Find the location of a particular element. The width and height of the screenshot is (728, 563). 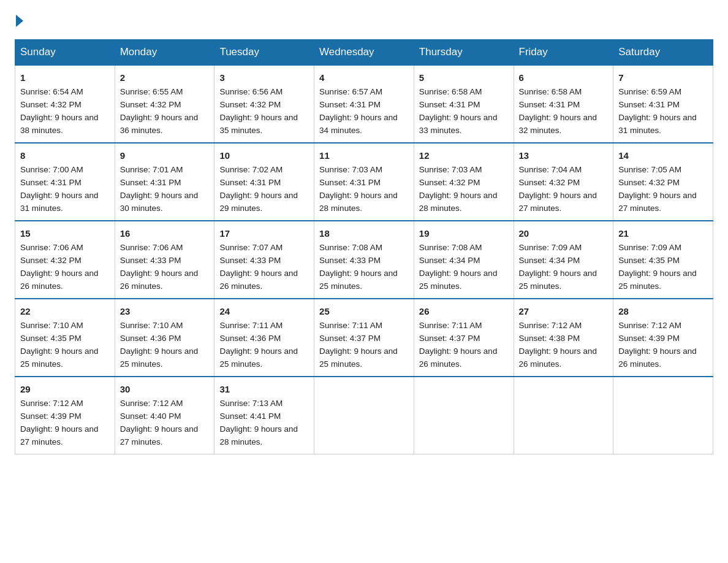

sunrise-text: Sunrise: 6:57 AM is located at coordinates (351, 92).